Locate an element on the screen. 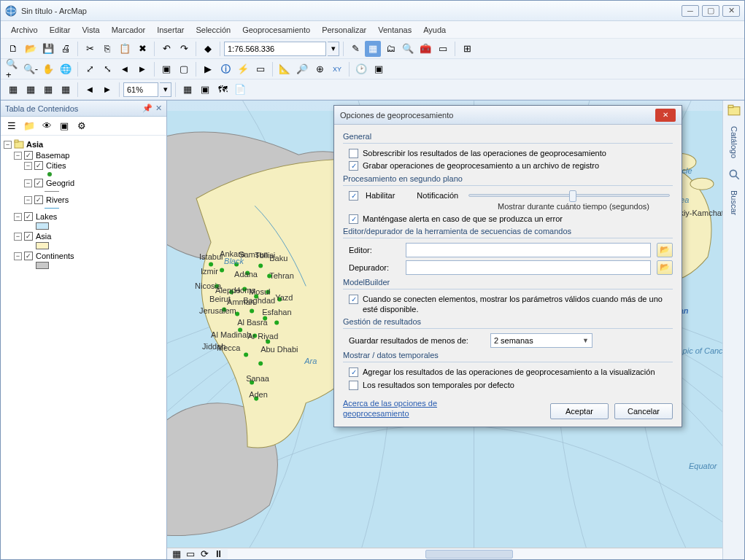  clear-selection-button: ▢ is located at coordinates (184, 69).